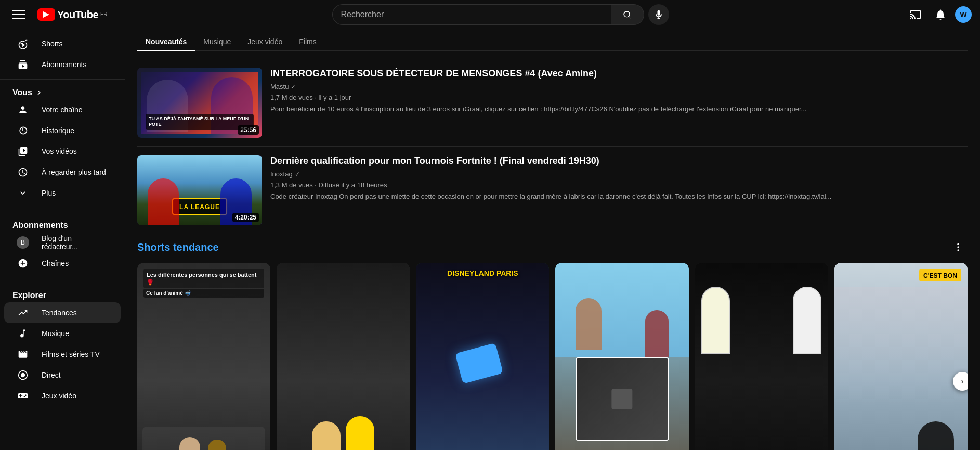  Describe the element at coordinates (62, 375) in the screenshot. I see `sidebar-item-direct: Direct` at that location.